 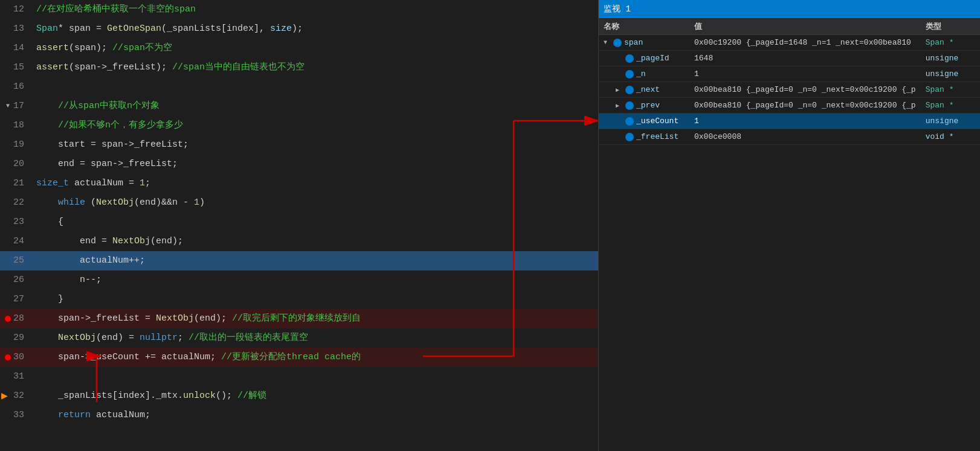 I want to click on code-line-14: 14 assert(span); //span不为空, so click(x=299, y=48).